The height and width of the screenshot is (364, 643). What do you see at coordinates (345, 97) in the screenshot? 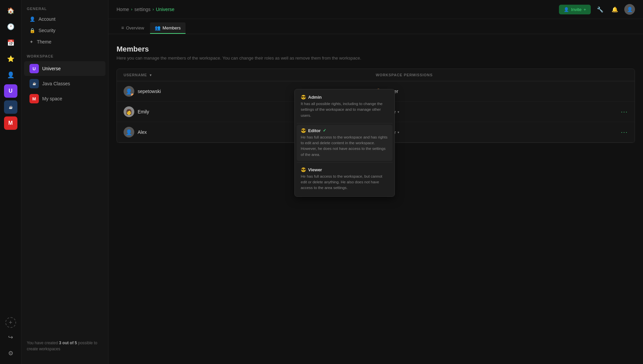
I see `admin-role-name: 😎 Admin` at bounding box center [345, 97].